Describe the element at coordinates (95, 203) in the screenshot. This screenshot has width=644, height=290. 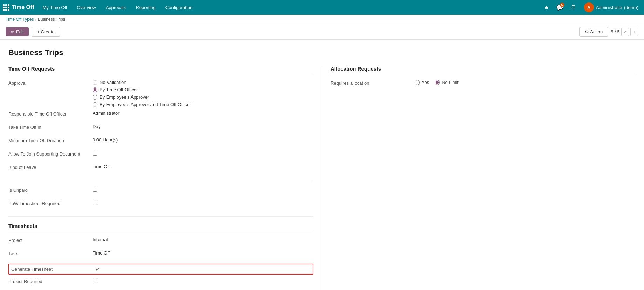
I see `pow-checkbox` at that location.